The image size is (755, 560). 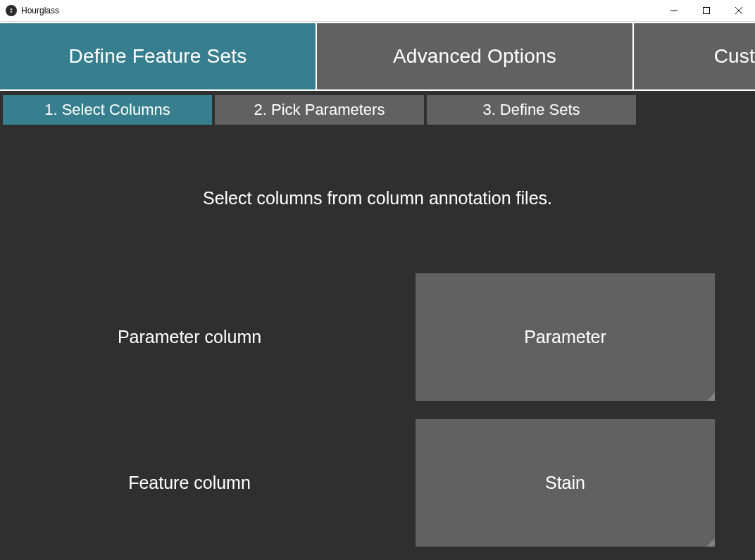 What do you see at coordinates (475, 56) in the screenshot?
I see `tab-label: Advanced Options` at bounding box center [475, 56].